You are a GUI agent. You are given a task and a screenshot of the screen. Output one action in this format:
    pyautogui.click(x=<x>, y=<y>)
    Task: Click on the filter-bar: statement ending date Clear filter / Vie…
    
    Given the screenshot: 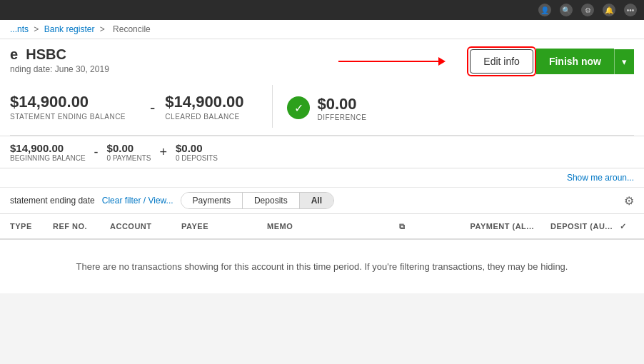 What is the action you would take?
    pyautogui.click(x=322, y=201)
    